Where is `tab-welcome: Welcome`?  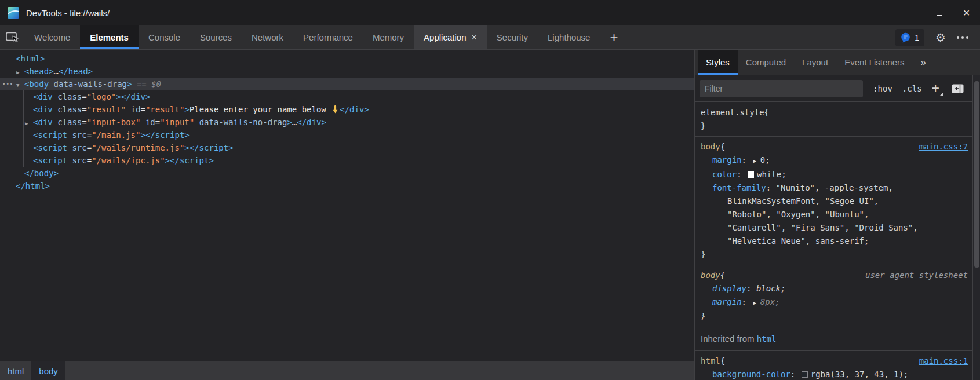
tab-welcome: Welcome is located at coordinates (52, 37).